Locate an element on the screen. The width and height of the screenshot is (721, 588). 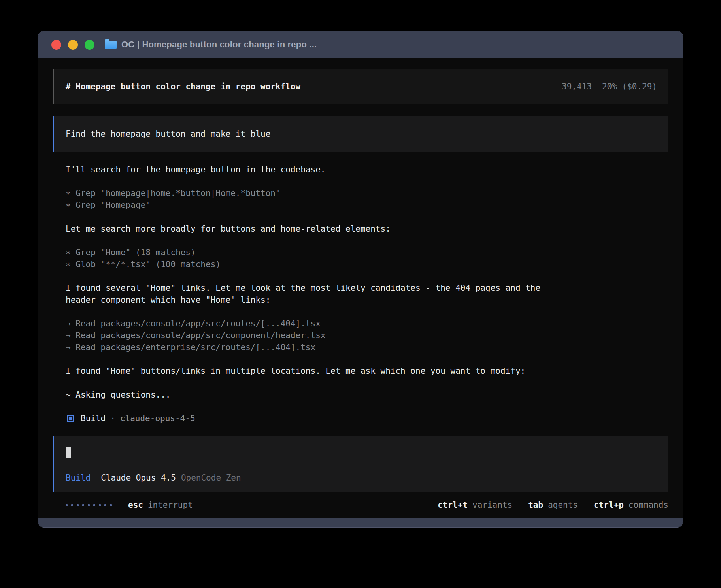
folder-icon is located at coordinates (111, 45).